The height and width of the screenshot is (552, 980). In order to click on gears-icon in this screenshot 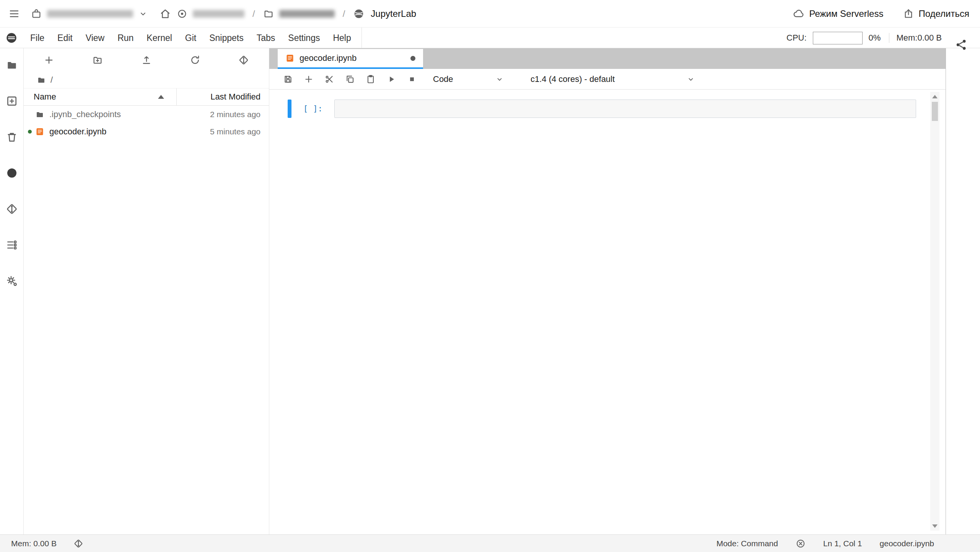, I will do `click(12, 281)`.